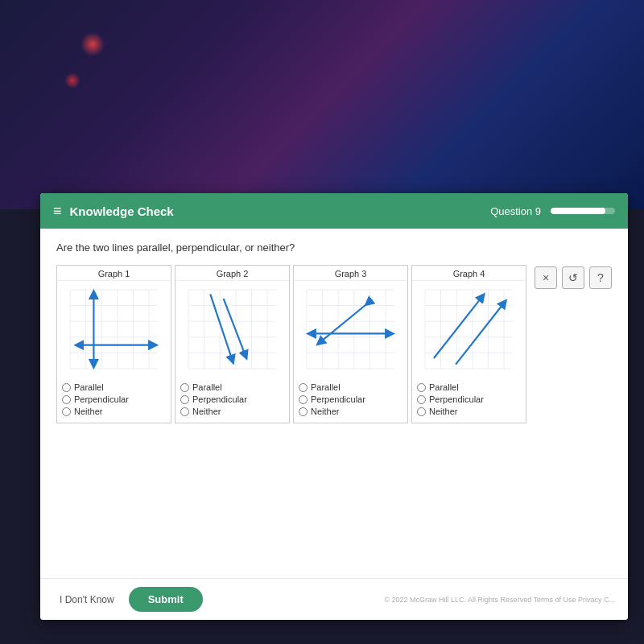 Image resolution: width=644 pixels, height=644 pixels. Describe the element at coordinates (232, 274) in the screenshot. I see `graph-title-2: Graph 2` at that location.